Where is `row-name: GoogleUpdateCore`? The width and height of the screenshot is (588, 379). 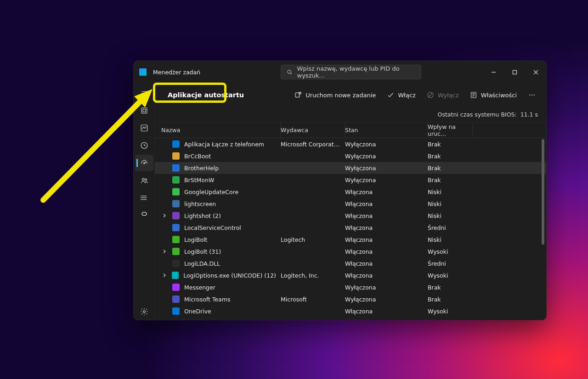
row-name: GoogleUpdateCore is located at coordinates (211, 192).